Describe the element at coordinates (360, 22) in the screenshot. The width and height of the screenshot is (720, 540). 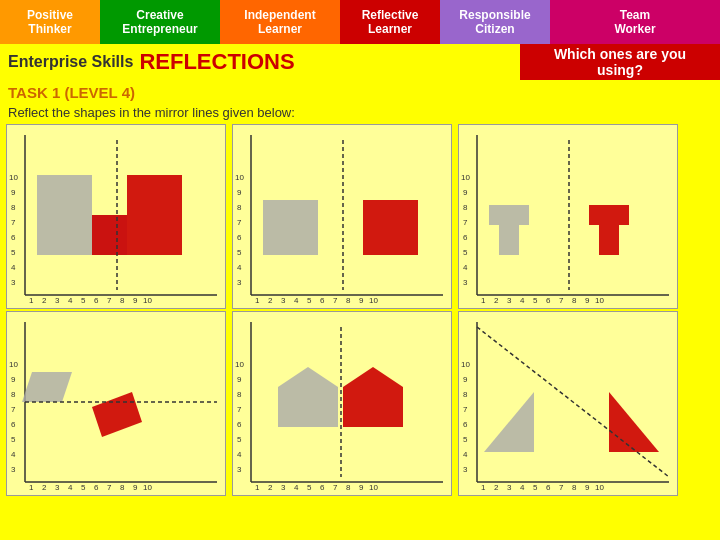
I see `header-tabs: PositiveThinker CreativeEntrepreneur Ind…` at that location.